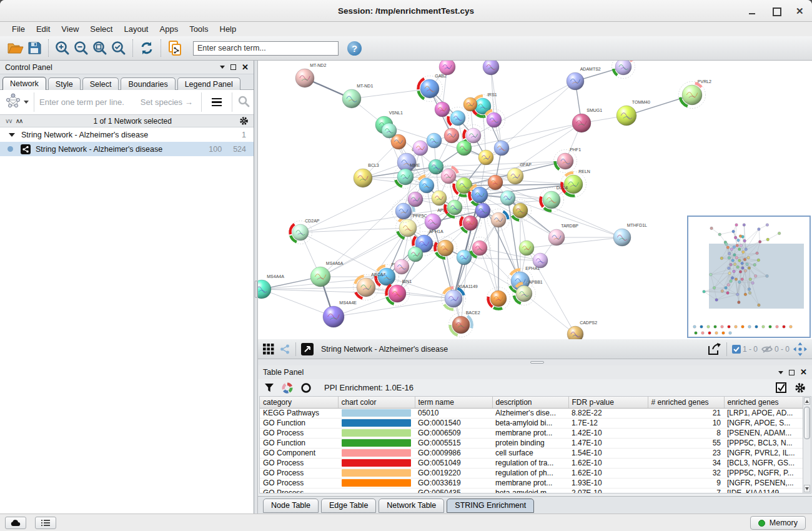  What do you see at coordinates (307, 349) in the screenshot?
I see `annotation-mode-icon` at bounding box center [307, 349].